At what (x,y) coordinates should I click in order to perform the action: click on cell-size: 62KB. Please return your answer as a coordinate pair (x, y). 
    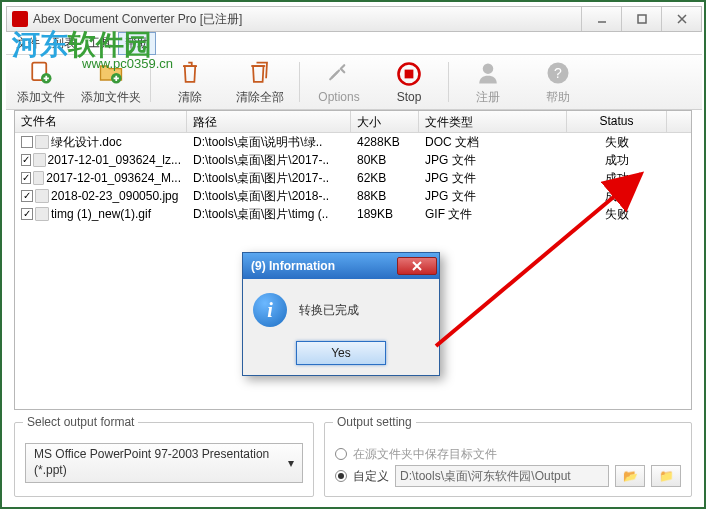
    Looking at the image, I should click on (385, 178).